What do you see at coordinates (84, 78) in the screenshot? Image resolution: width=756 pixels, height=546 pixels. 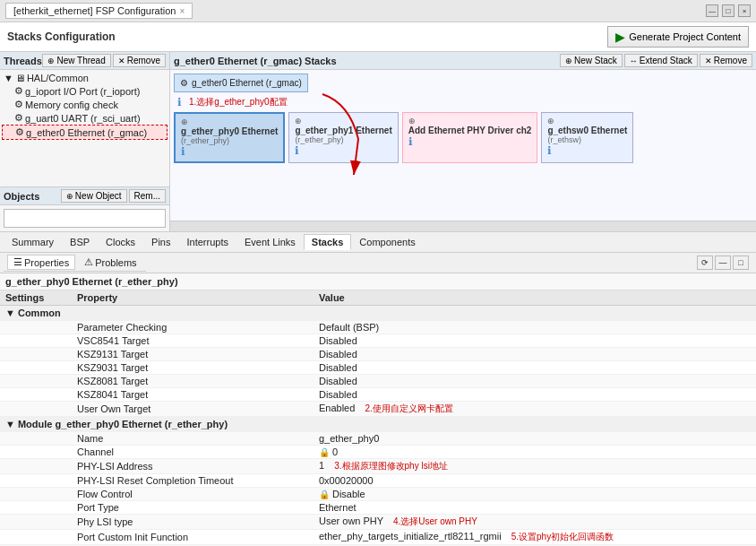 I see `thread-item-hal: ▼ 🖥 HAL/Common` at bounding box center [84, 78].